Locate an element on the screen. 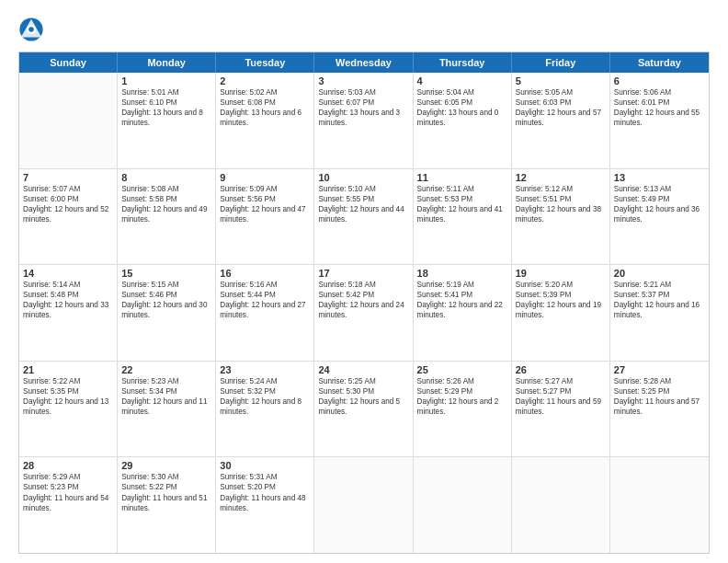  day-number: 18 is located at coordinates (462, 273).